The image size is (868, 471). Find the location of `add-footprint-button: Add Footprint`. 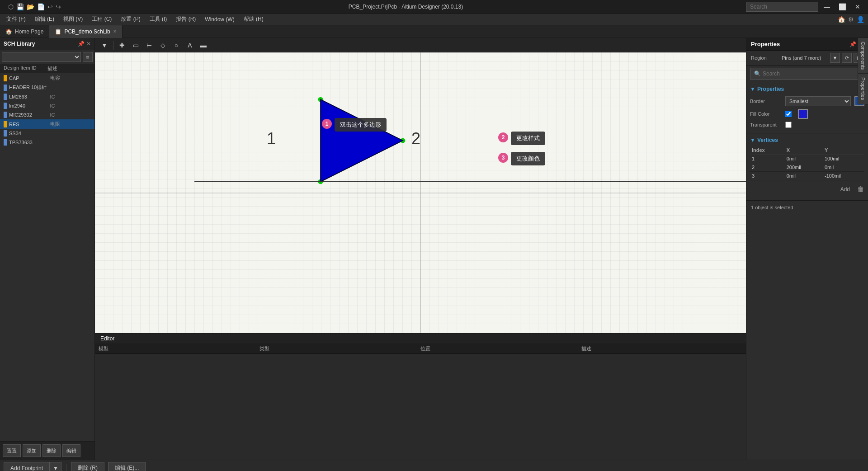

add-footprint-button: Add Footprint is located at coordinates (27, 466).